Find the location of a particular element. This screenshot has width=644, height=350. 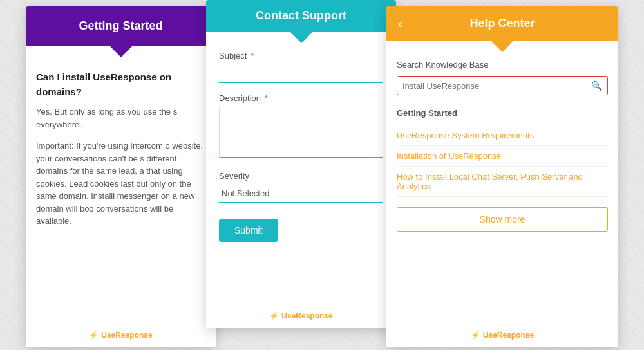

search-section-title: Search Knowledge Base is located at coordinates (502, 64).